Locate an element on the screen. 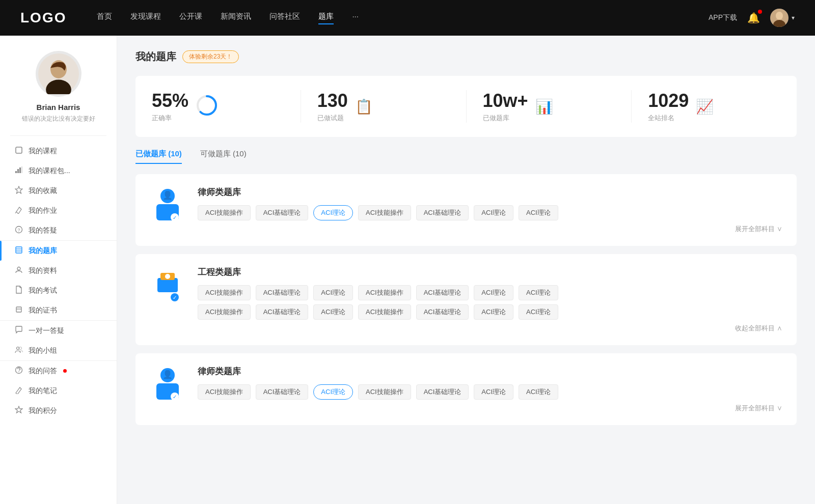 This screenshot has width=815, height=504. nav-item-新闻资讯: 新闻资讯 is located at coordinates (236, 18).